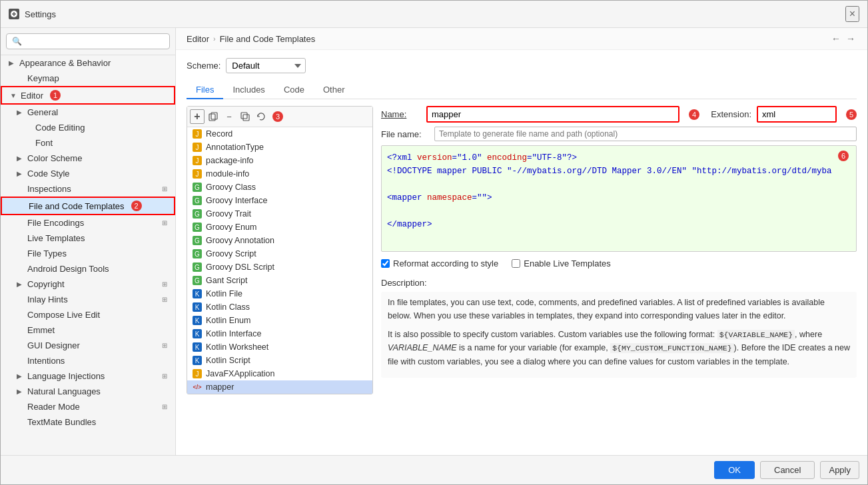 The image size is (868, 485). I want to click on dialog-title: Settings, so click(40, 15).